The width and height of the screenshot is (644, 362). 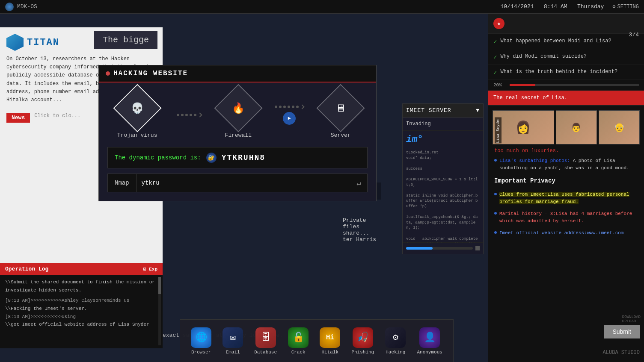 I want to click on server-node: 🖥 Server, so click(x=341, y=115).